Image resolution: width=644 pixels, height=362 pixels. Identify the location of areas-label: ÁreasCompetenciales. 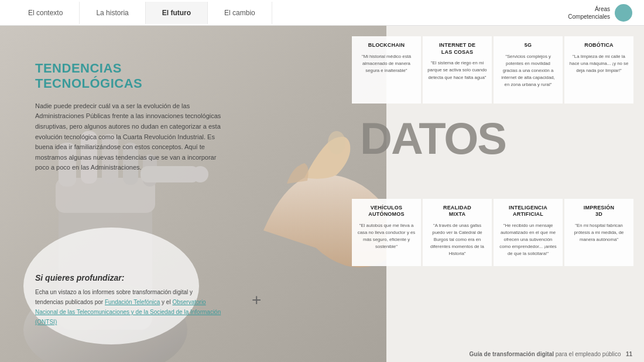
(589, 13).